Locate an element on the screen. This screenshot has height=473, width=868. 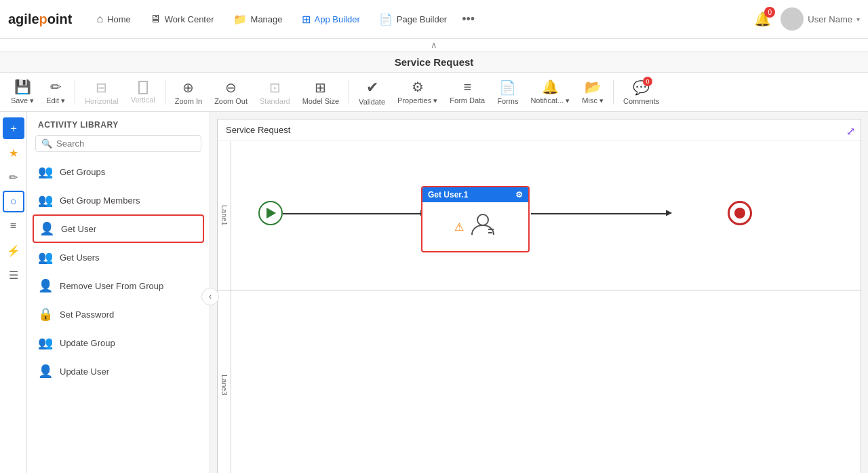
end-node is located at coordinates (740, 213).